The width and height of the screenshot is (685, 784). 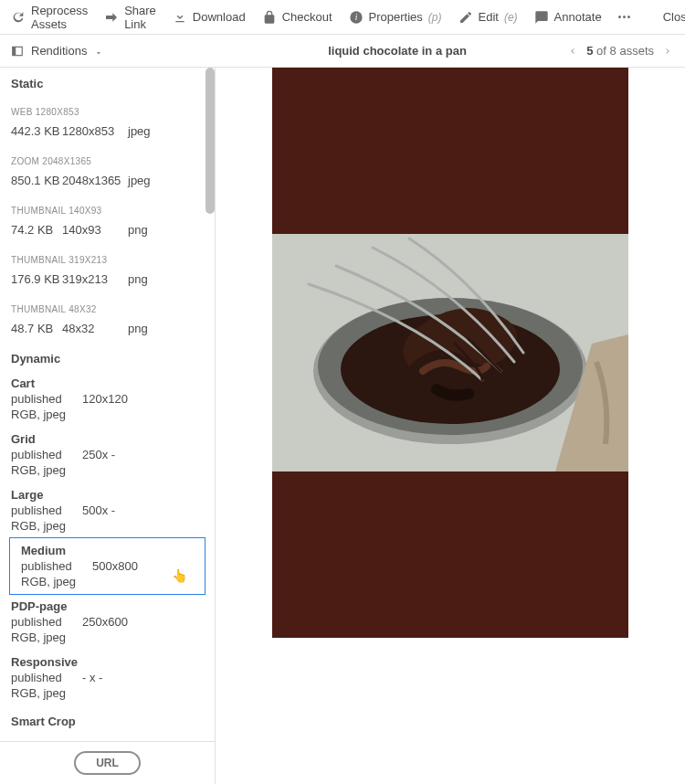 What do you see at coordinates (396, 16) in the screenshot?
I see `properties-label: Properties` at bounding box center [396, 16].